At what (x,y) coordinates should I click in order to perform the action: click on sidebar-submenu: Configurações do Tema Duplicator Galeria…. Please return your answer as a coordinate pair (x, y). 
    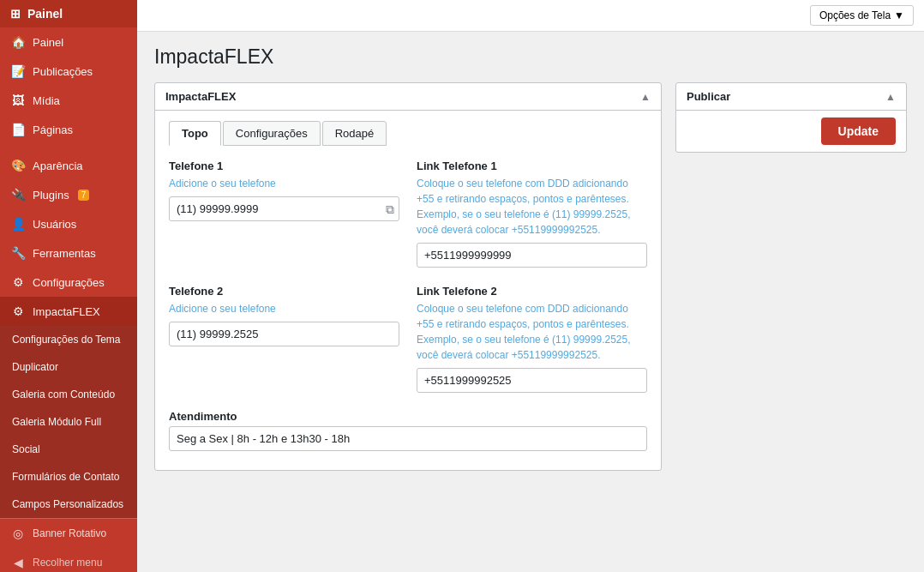
    Looking at the image, I should click on (69, 422).